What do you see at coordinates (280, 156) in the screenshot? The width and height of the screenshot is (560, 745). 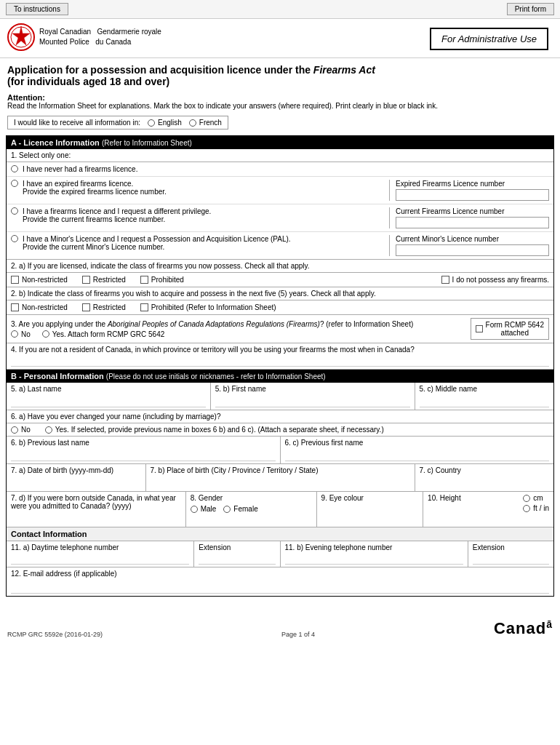 I see `q1-label: 1. Select only one:` at bounding box center [280, 156].